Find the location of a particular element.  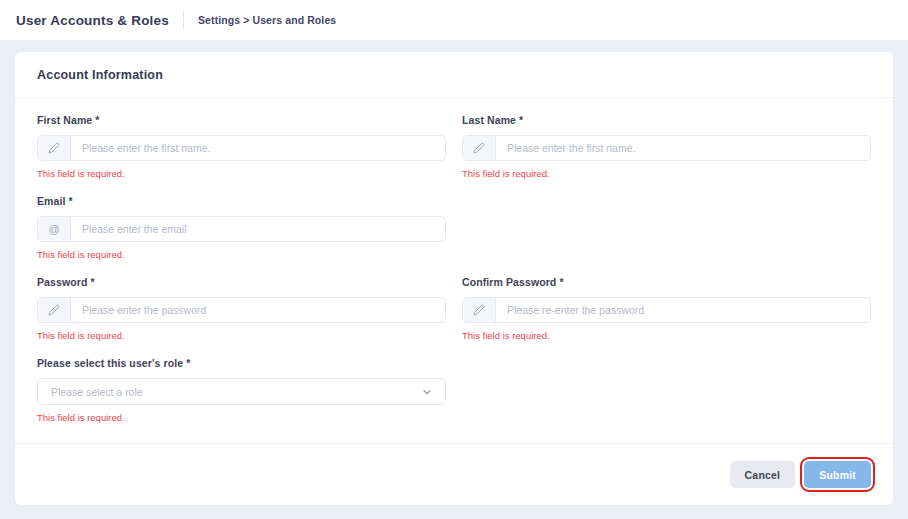

first-name-error: This field is required. is located at coordinates (242, 174).